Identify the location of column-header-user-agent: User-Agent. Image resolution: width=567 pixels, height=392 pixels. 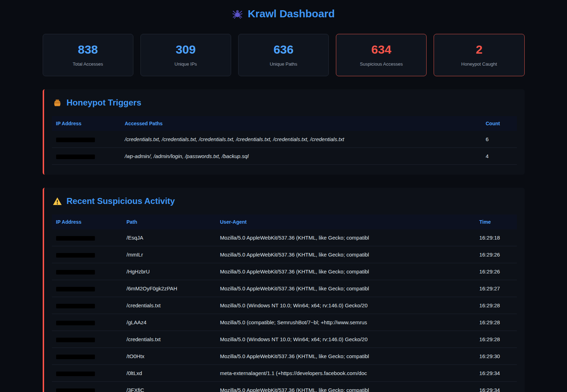
(346, 222).